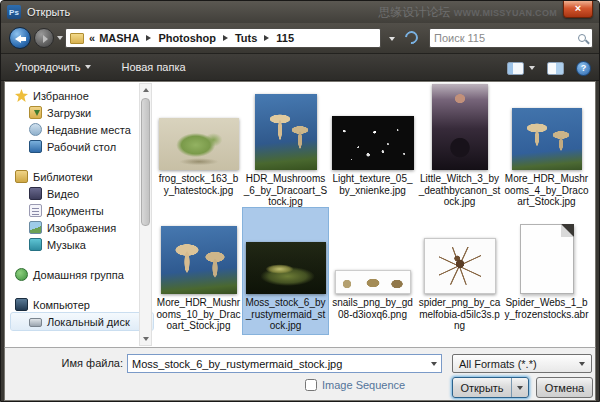  I want to click on breadcrumb-item: Photoshop, so click(186, 38).